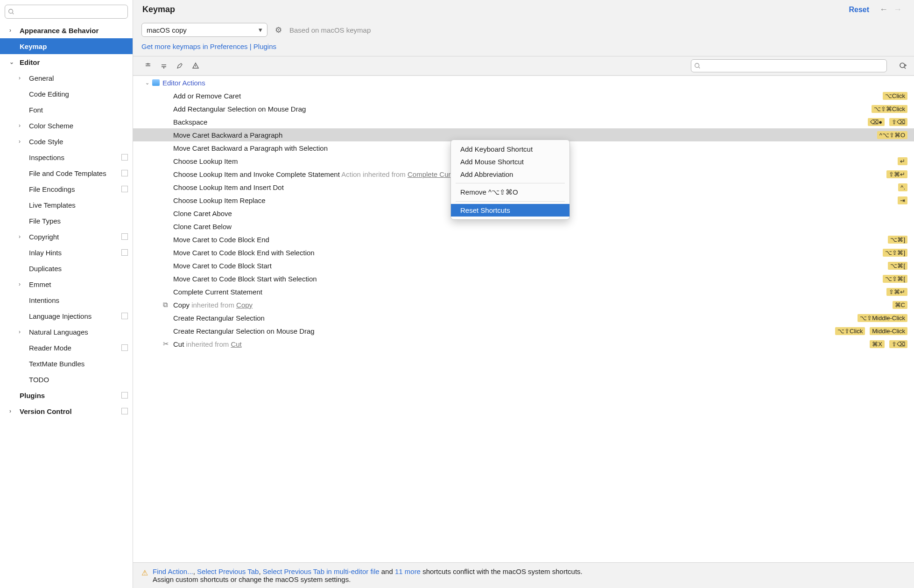  I want to click on sidebar-item-inspections: Inspections, so click(66, 157).